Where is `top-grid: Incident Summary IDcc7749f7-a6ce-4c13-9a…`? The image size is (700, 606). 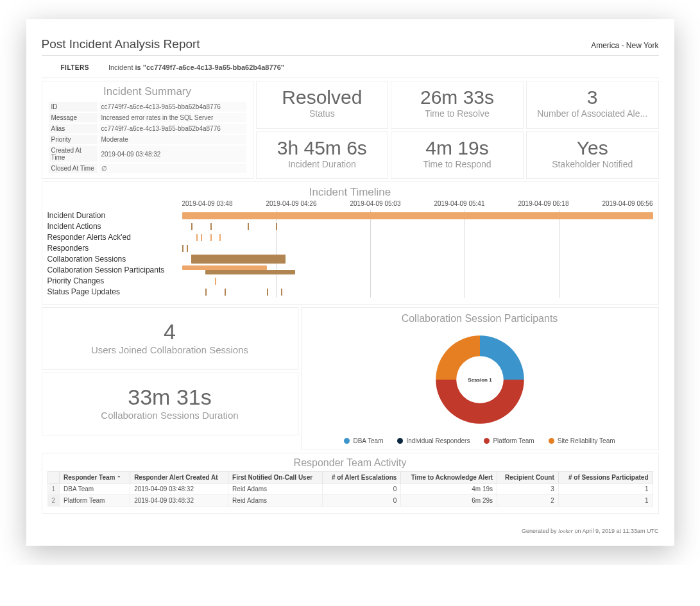 top-grid: Incident Summary IDcc7749f7-a6ce-4c13-9a… is located at coordinates (350, 130).